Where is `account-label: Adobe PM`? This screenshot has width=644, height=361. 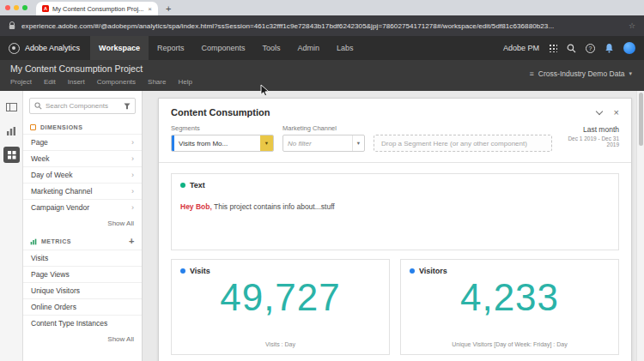
account-label: Adobe PM is located at coordinates (521, 48).